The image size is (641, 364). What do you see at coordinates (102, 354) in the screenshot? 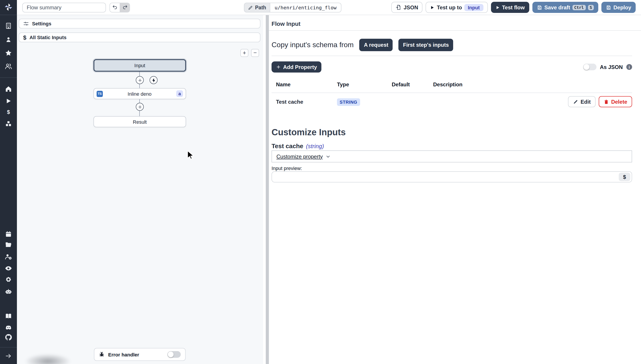
I see `bug-icon` at bounding box center [102, 354].